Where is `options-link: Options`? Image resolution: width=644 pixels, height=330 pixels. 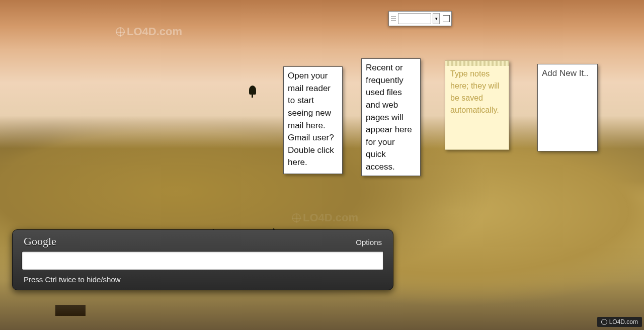 options-link: Options is located at coordinates (369, 242).